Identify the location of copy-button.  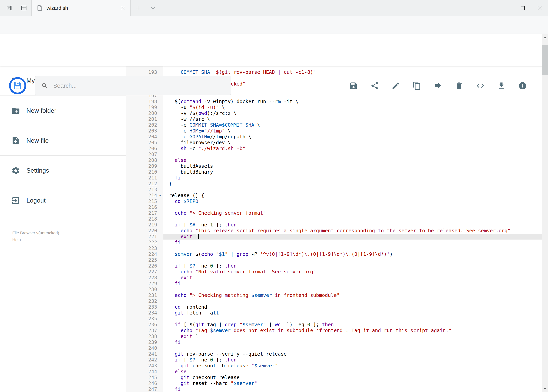
(417, 86).